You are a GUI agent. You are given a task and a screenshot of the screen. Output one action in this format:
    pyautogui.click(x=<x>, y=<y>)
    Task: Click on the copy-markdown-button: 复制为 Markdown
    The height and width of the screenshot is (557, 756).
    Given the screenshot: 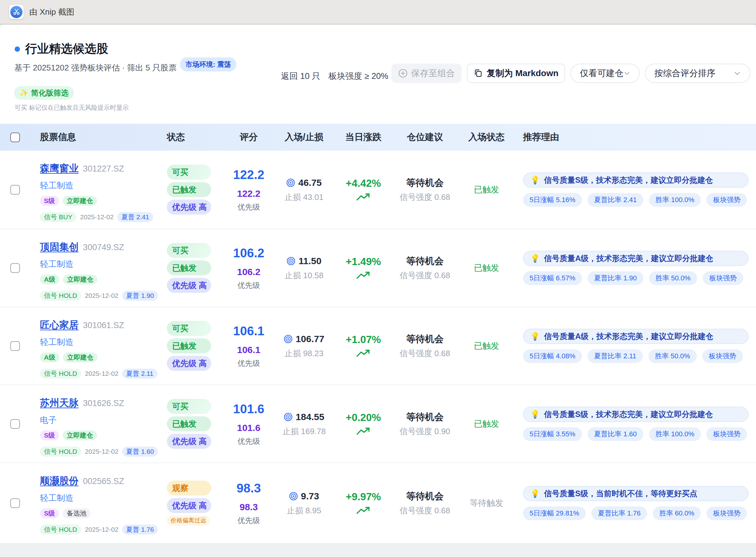 What is the action you would take?
    pyautogui.click(x=516, y=74)
    